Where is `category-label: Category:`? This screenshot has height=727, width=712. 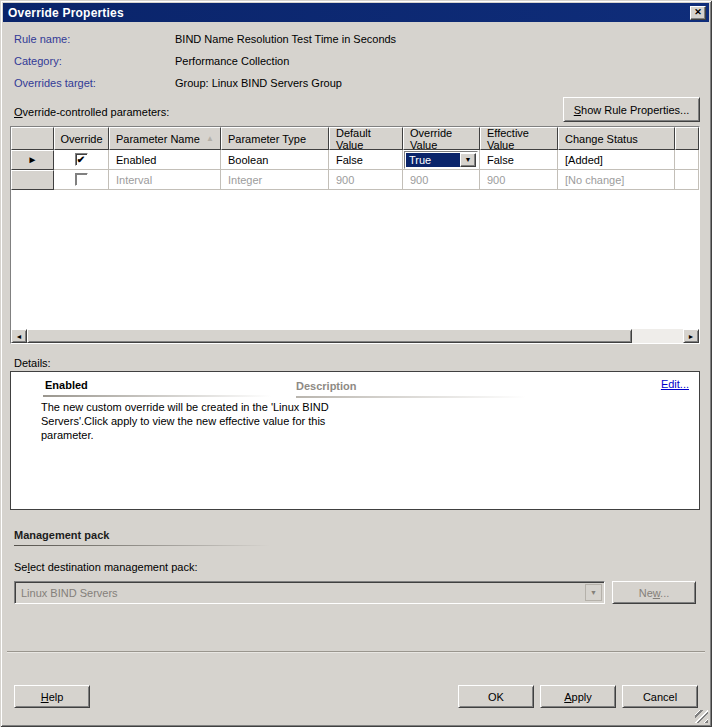 category-label: Category: is located at coordinates (38, 61).